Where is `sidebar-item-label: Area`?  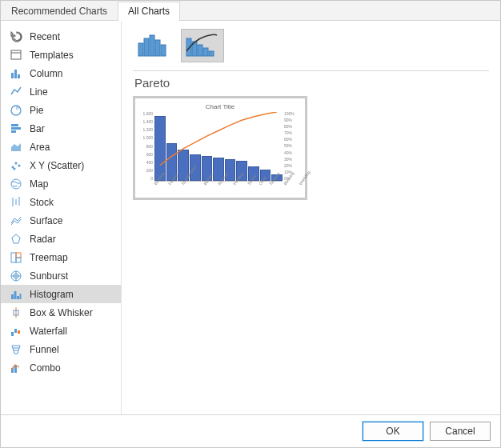
sidebar-item-label: Area is located at coordinates (40, 147).